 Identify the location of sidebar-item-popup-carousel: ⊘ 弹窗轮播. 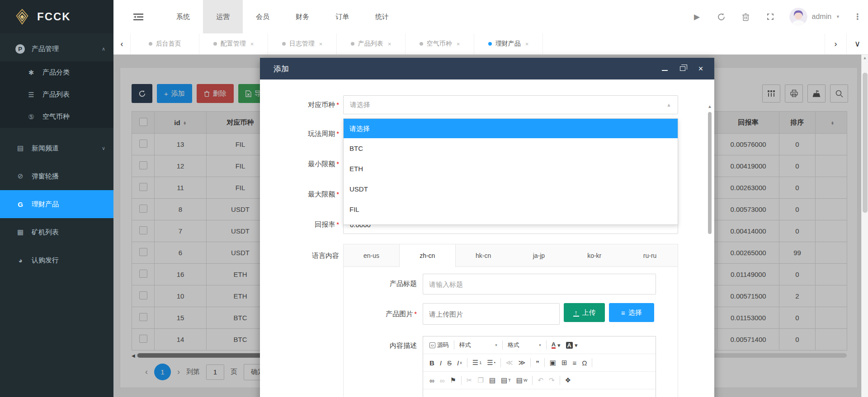
(57, 176).